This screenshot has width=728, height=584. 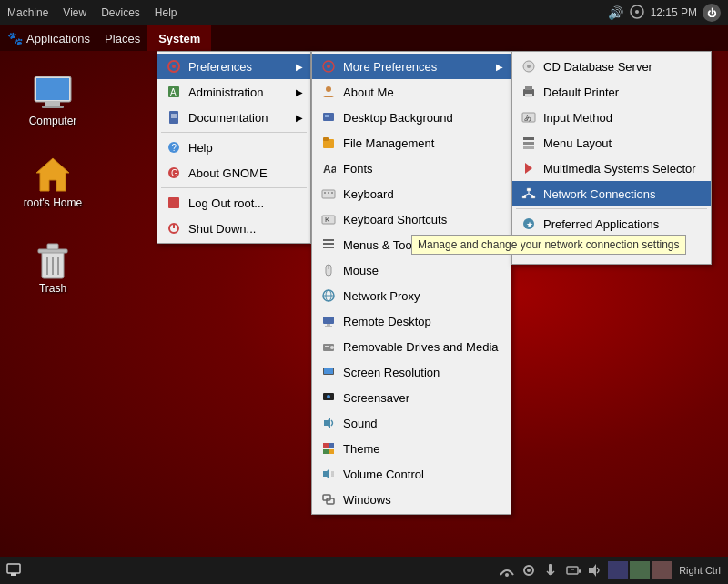 What do you see at coordinates (174, 92) in the screenshot?
I see `administration-icon: A` at bounding box center [174, 92].